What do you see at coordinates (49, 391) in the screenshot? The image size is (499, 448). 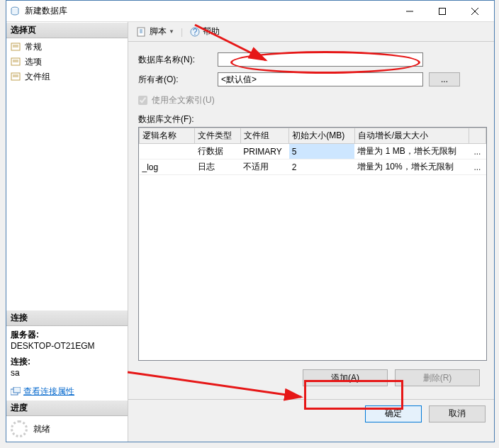 I see `view-connection-link: 查看连接属性` at bounding box center [49, 391].